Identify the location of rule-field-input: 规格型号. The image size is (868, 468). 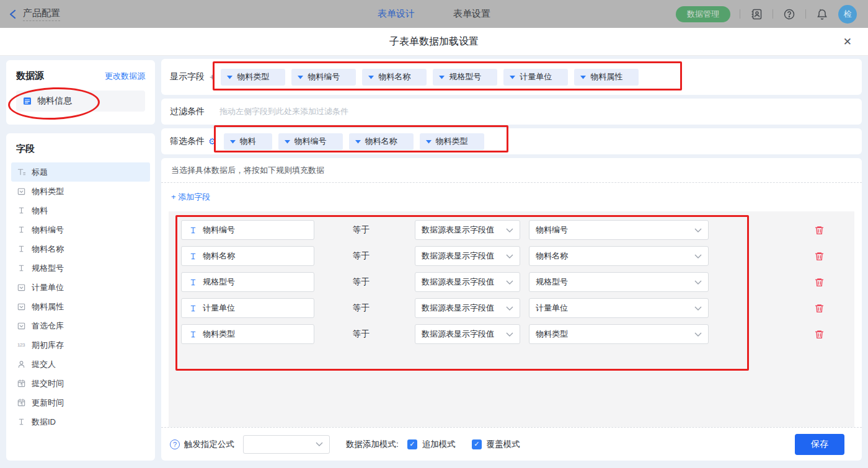
(248, 282).